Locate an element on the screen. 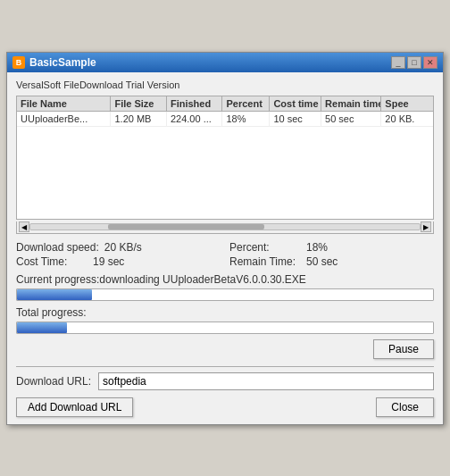 This screenshot has width=450, height=476. title-bar: B BasicSample _ □ ✕ is located at coordinates (225, 63).